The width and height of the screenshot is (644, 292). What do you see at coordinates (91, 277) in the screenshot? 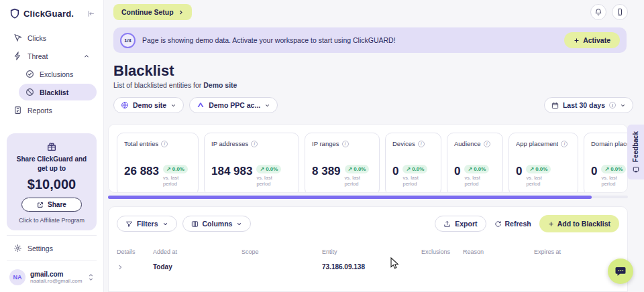
I see `chevron-updown-icon` at bounding box center [91, 277].